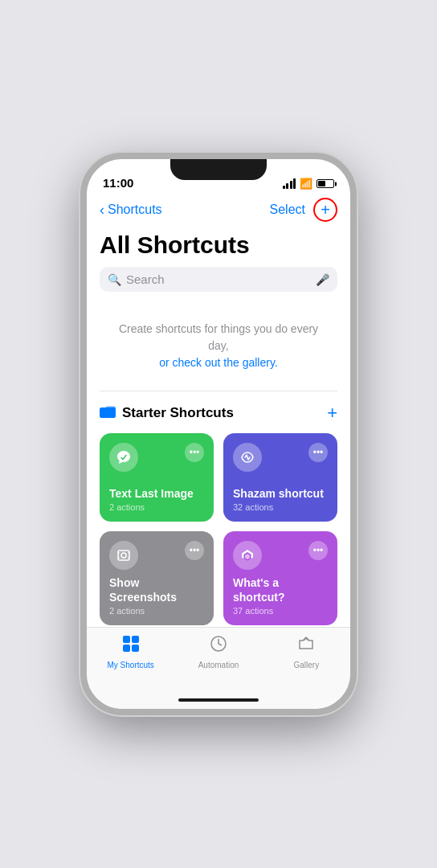 This screenshot has height=868, width=437. I want to click on shortcut-card-shazam: ••• Shazam shortcut 32 actions, so click(280, 477).